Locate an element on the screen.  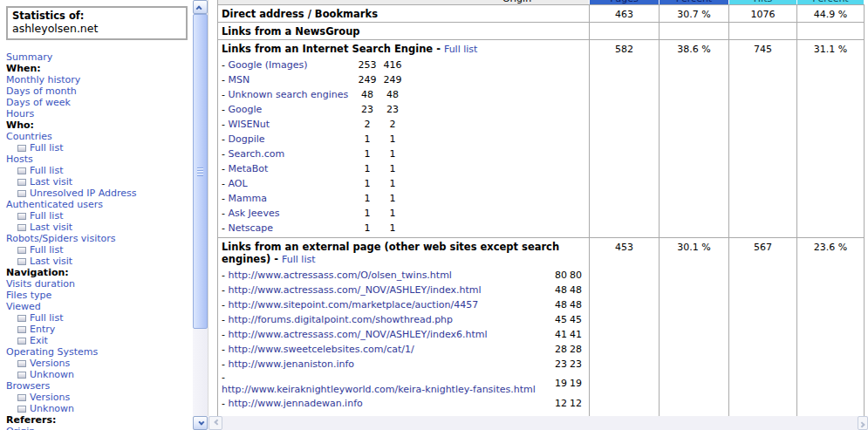
referrer-url-link: http://forums.digitalpoint.com/showthrea… is located at coordinates (340, 319).